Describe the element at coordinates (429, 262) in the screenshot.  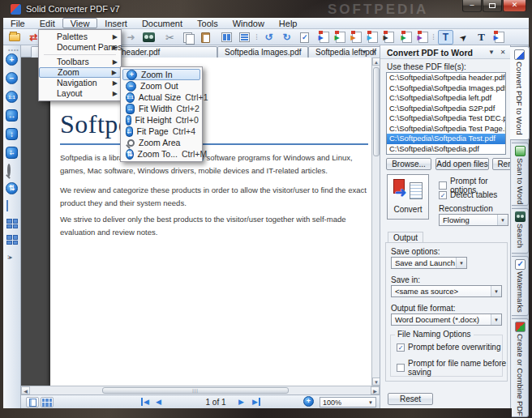
I see `save-options-combo: Save and Launch ▼` at that location.